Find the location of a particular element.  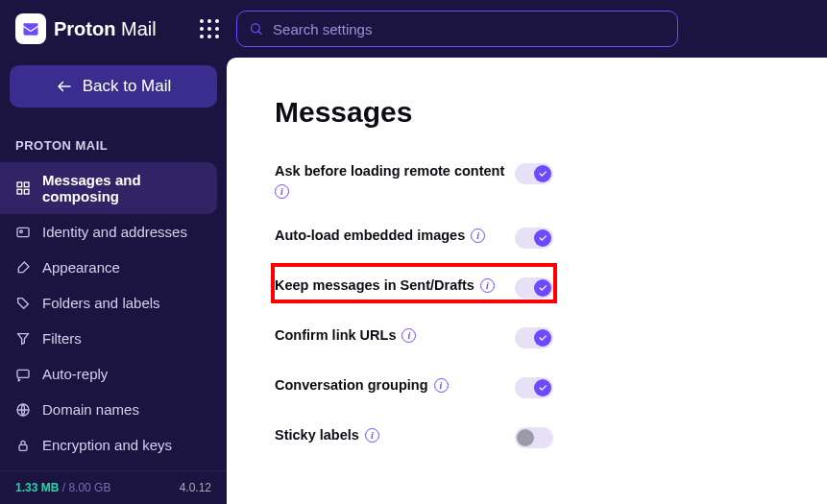

sidebar-item-label: Domain names is located at coordinates (90, 409).